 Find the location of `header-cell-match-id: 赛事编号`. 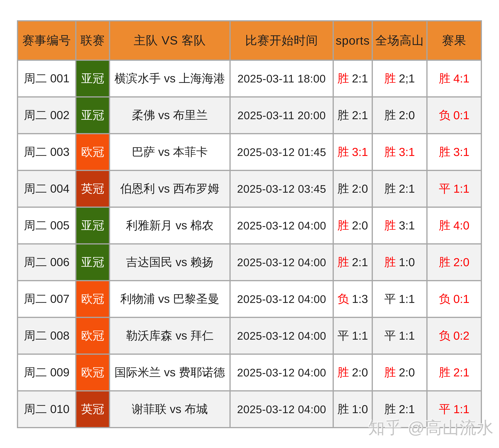

header-cell-match-id: 赛事编号 is located at coordinates (47, 40).